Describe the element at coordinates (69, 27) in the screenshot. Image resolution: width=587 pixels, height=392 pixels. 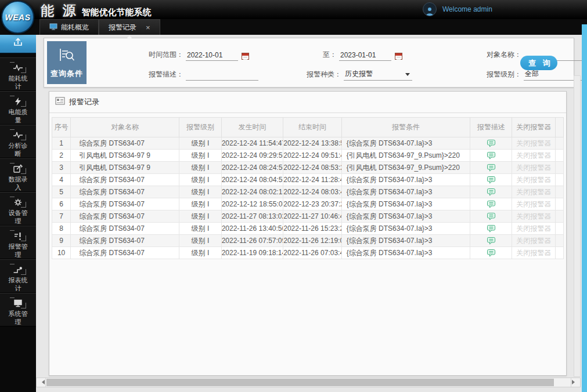
I see `tab-energy-overview: 能耗概览` at that location.